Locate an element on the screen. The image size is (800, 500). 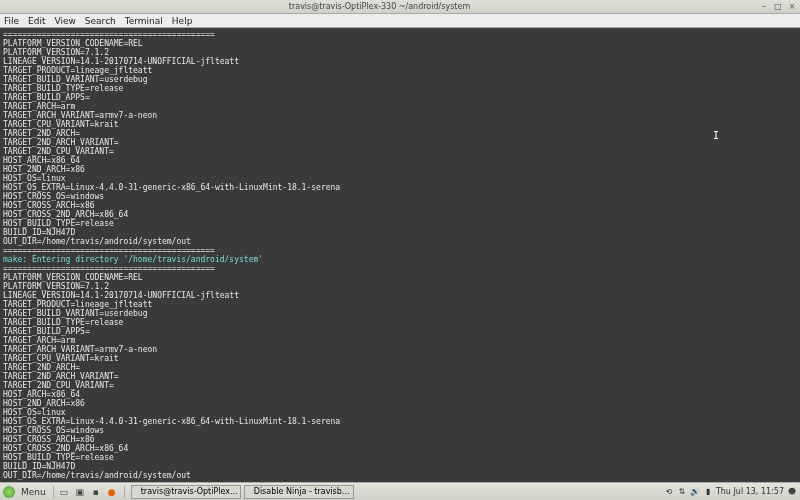
terminal-launcher-icon: ▪ is located at coordinates (96, 492).